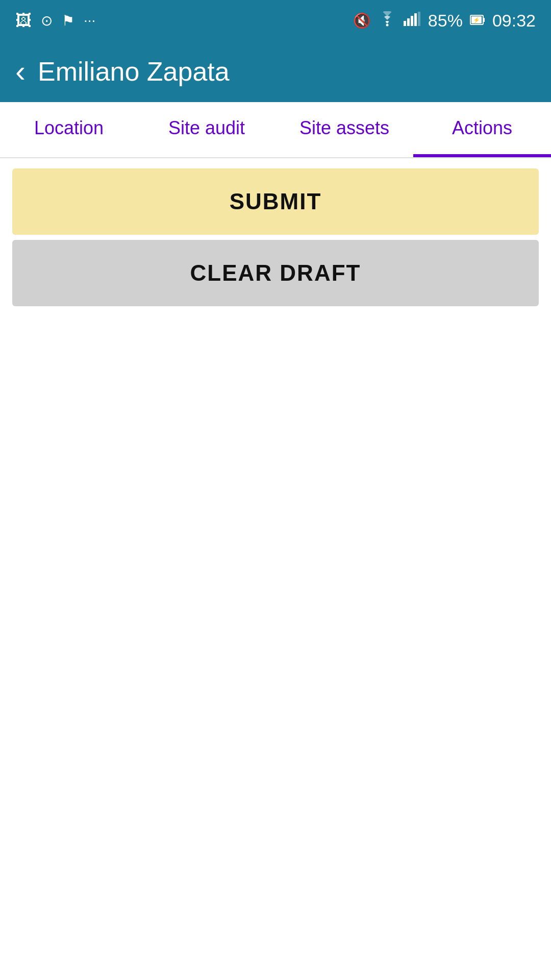 This screenshot has width=551, height=980. I want to click on toolbar: ‹ Emiliano Zapata, so click(276, 71).